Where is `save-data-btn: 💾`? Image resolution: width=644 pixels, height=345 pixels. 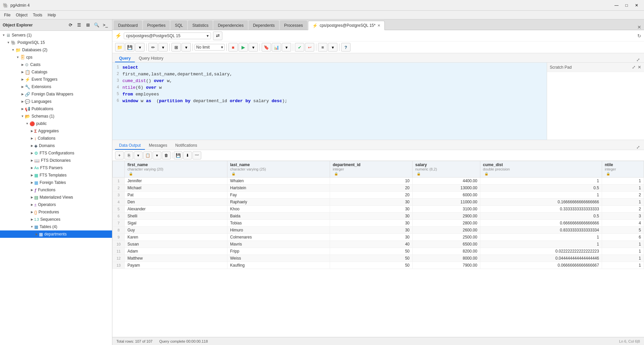 save-data-btn: 💾 is located at coordinates (178, 155).